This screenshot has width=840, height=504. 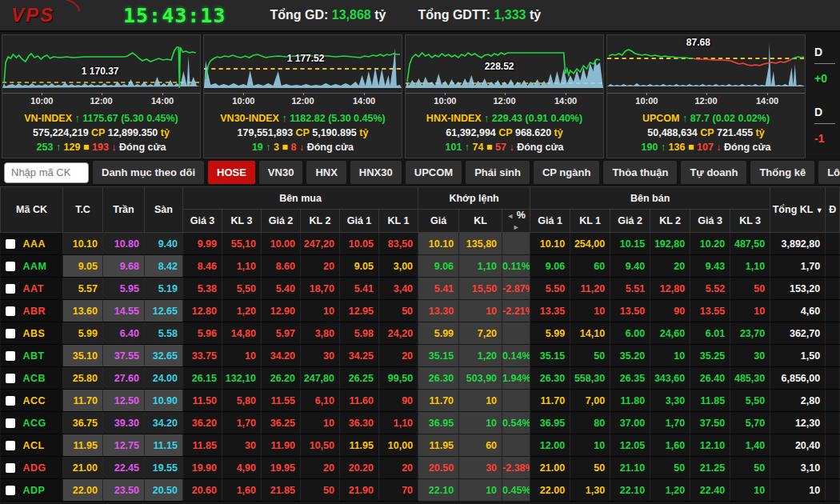 What do you see at coordinates (421, 266) in the screenshot?
I see `table-row: AAM9.059.688.428.461,108.60209.053,009.0…` at bounding box center [421, 266].